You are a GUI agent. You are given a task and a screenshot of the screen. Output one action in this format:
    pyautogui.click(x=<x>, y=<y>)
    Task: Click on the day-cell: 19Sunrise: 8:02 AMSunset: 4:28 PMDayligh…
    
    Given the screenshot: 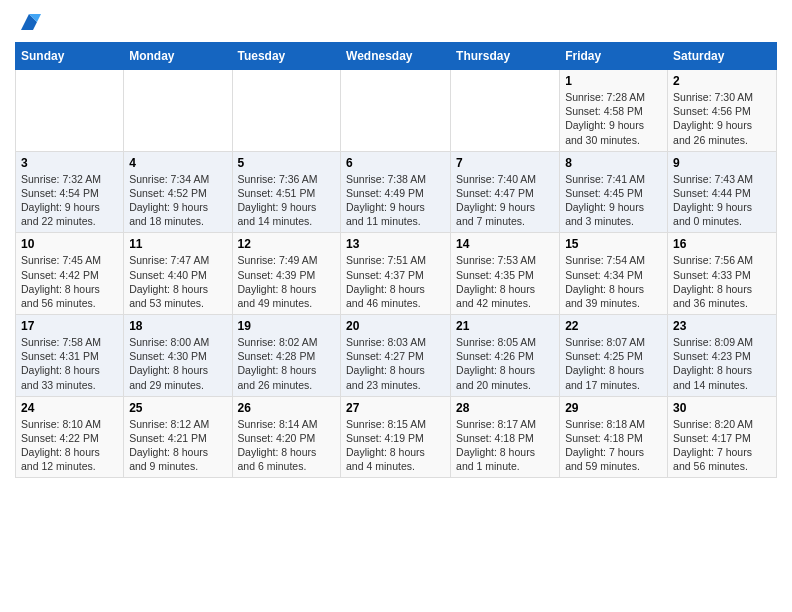 What is the action you would take?
    pyautogui.click(x=286, y=356)
    